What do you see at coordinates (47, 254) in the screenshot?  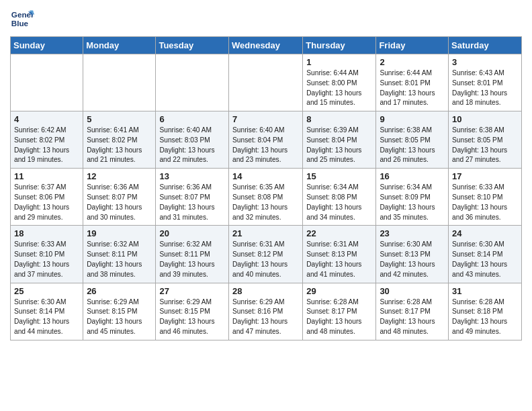 I see `calendar-cell: 18Sunrise: 6:33 AM Sunset: 8:10 PM Dayli…` at bounding box center [47, 254].